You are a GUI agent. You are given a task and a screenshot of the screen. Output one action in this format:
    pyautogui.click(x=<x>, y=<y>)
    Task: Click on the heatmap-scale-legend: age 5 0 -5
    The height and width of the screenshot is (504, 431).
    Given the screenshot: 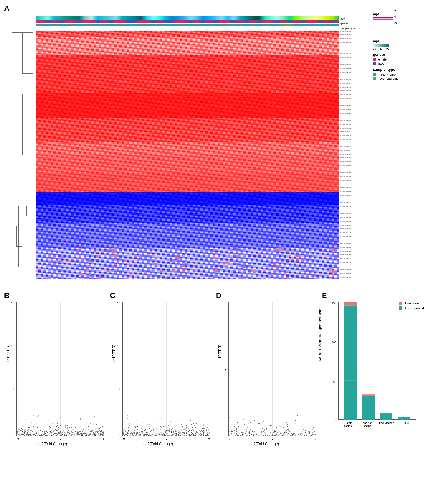 What is the action you would take?
    pyautogui.click(x=399, y=18)
    